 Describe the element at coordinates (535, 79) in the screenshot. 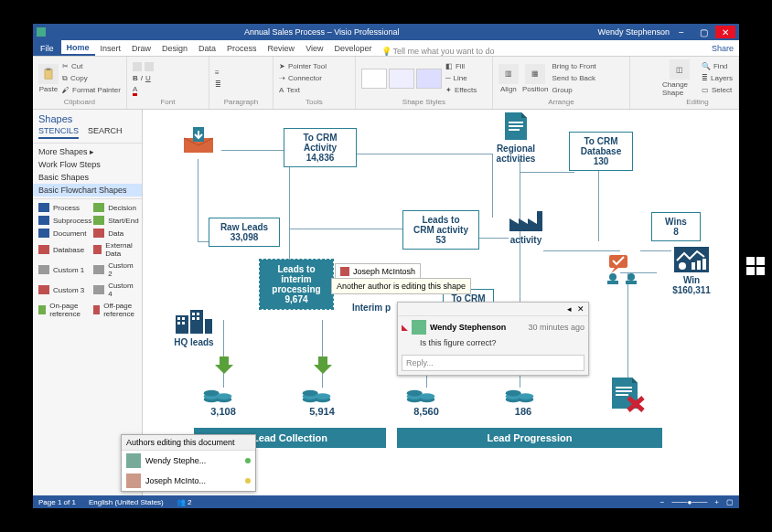

I see `position-button: ▦Position` at that location.